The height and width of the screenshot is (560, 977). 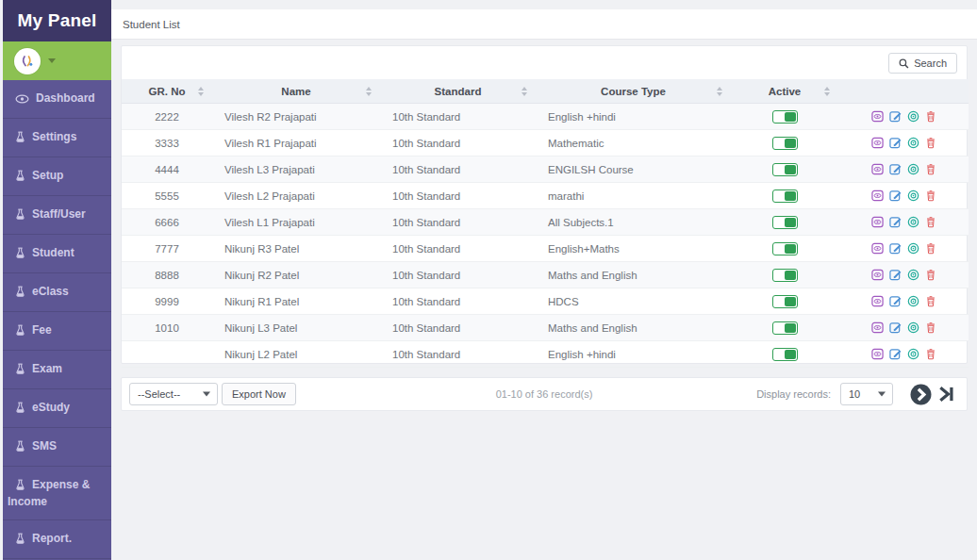 I want to click on search-button: Search, so click(x=922, y=63).